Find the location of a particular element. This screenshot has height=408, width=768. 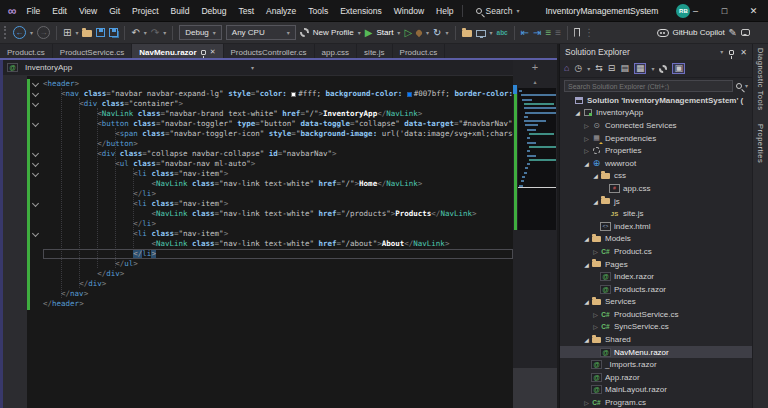

code-line: <div class="container"> is located at coordinates (278, 104).